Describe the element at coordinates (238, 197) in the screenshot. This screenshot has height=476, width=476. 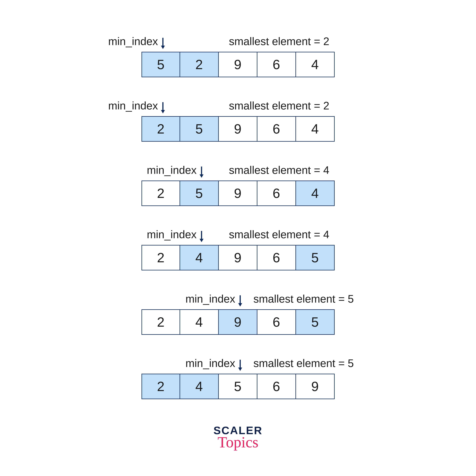
I see `step-2: min_indexsmallest element = 425964` at that location.